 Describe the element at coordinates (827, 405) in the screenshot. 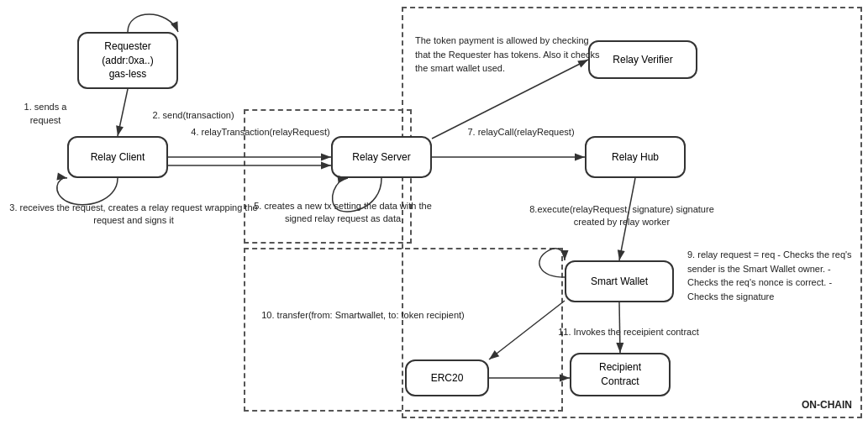

I see `on-chain-label: ON-CHAIN` at that location.